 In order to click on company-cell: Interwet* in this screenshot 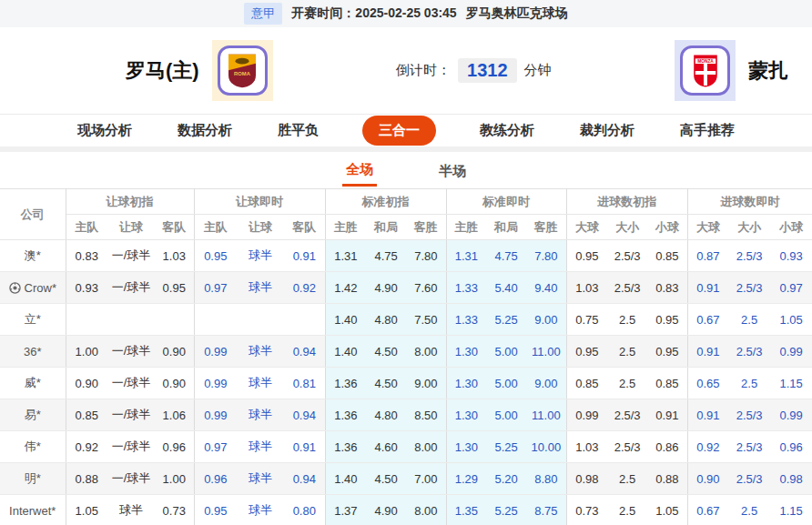, I will do `click(33, 510)`.